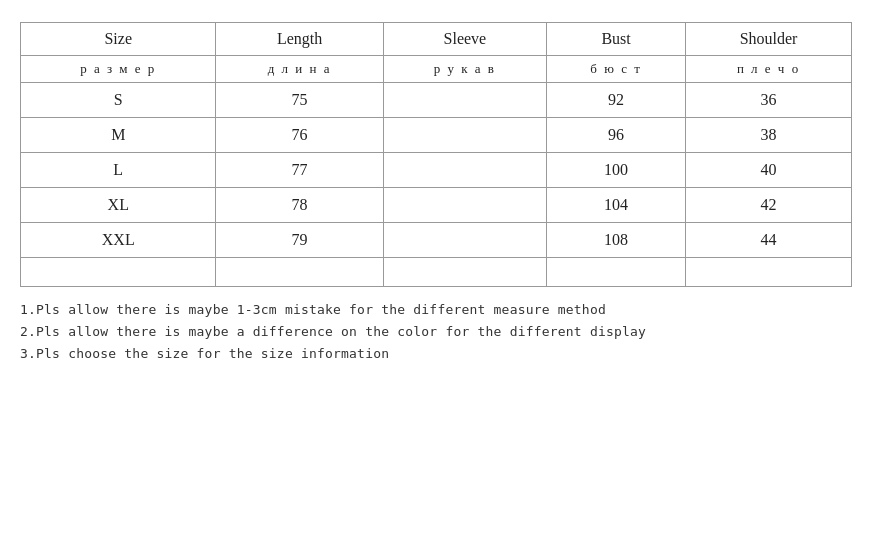  I want to click on header-row-ru: р а з м е рд л и н ар у к а вб ю с тп л …, so click(436, 70).